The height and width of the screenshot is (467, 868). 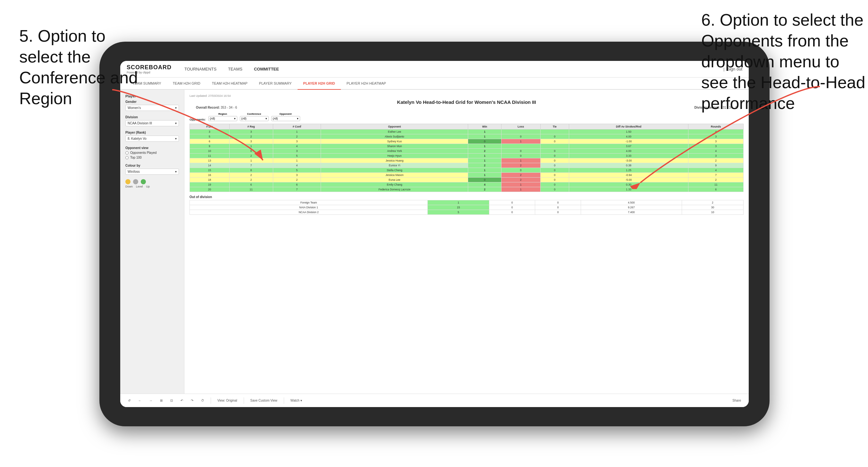 What do you see at coordinates (182, 401) in the screenshot?
I see `toolbar-undo2: ↶` at bounding box center [182, 401].